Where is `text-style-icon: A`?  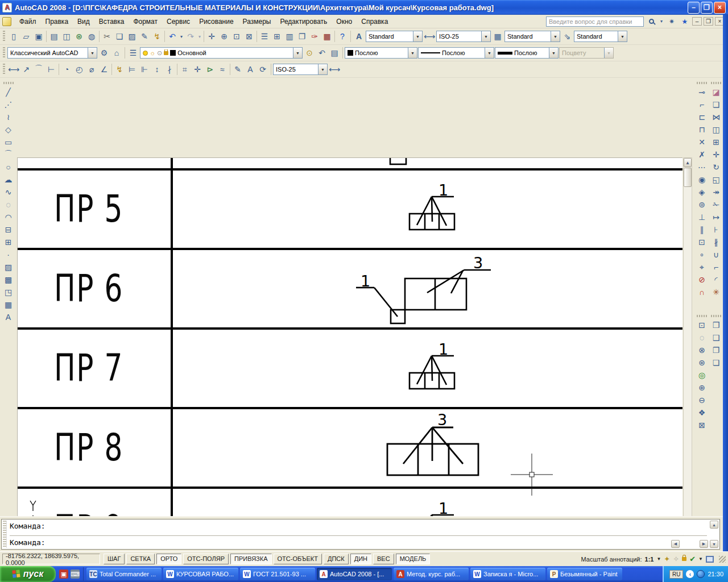
text-style-icon: A is located at coordinates (359, 36).